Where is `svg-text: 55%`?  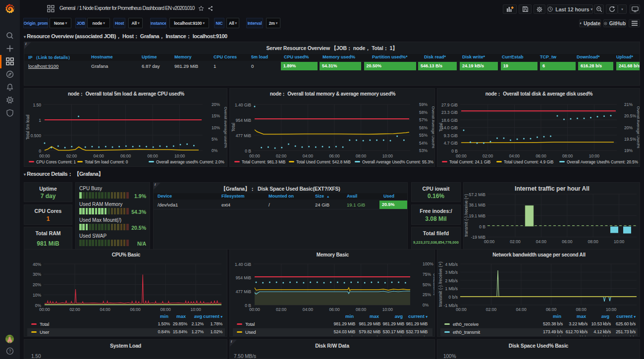
svg-text: 55% is located at coordinates (423, 135).